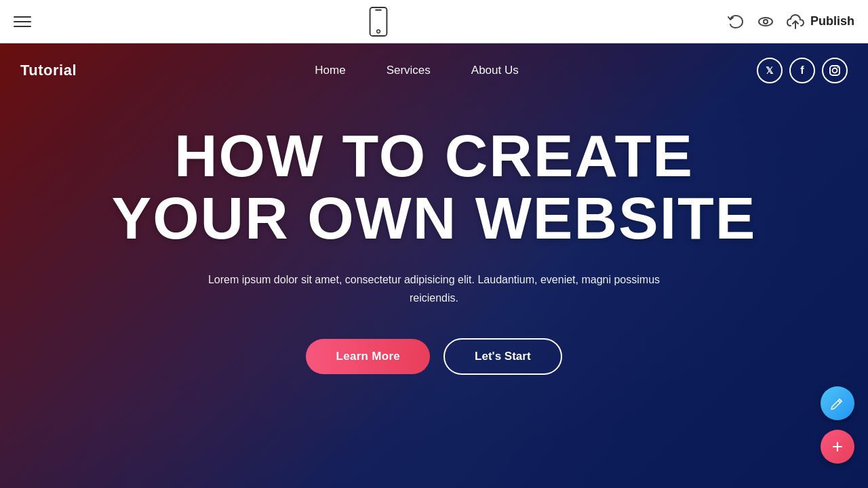 This screenshot has height=488, width=868. What do you see at coordinates (766, 22) in the screenshot?
I see `eye-icon` at bounding box center [766, 22].